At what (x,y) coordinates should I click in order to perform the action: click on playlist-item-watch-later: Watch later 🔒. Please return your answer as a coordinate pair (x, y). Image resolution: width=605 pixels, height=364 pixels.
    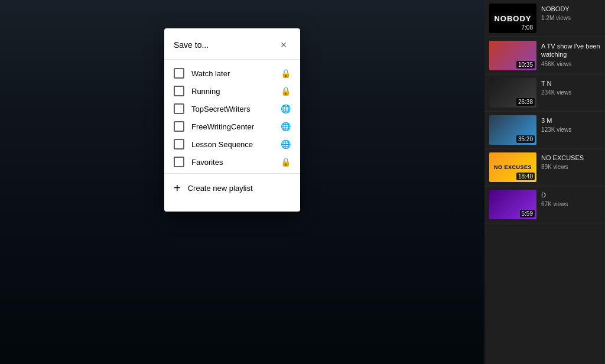
    Looking at the image, I should click on (232, 73).